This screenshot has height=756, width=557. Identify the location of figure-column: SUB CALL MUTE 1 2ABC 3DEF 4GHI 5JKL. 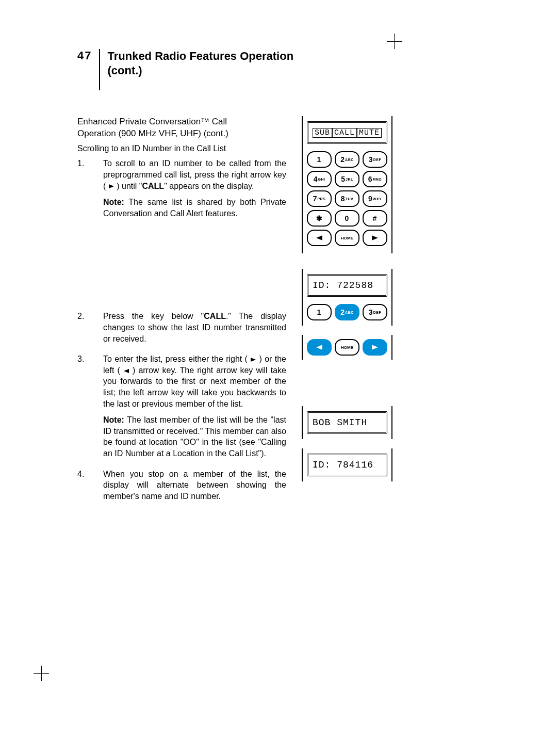
(347, 314).